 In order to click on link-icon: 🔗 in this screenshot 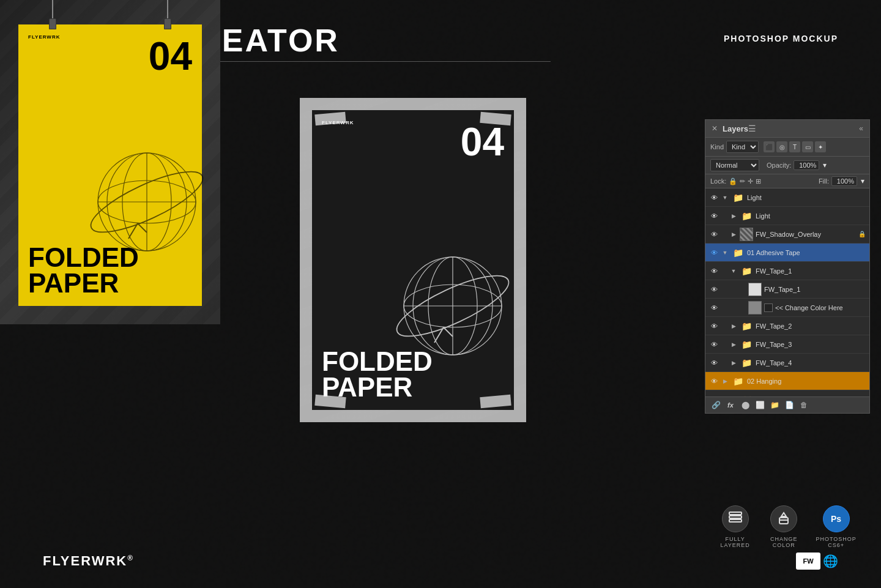, I will do `click(716, 405)`.